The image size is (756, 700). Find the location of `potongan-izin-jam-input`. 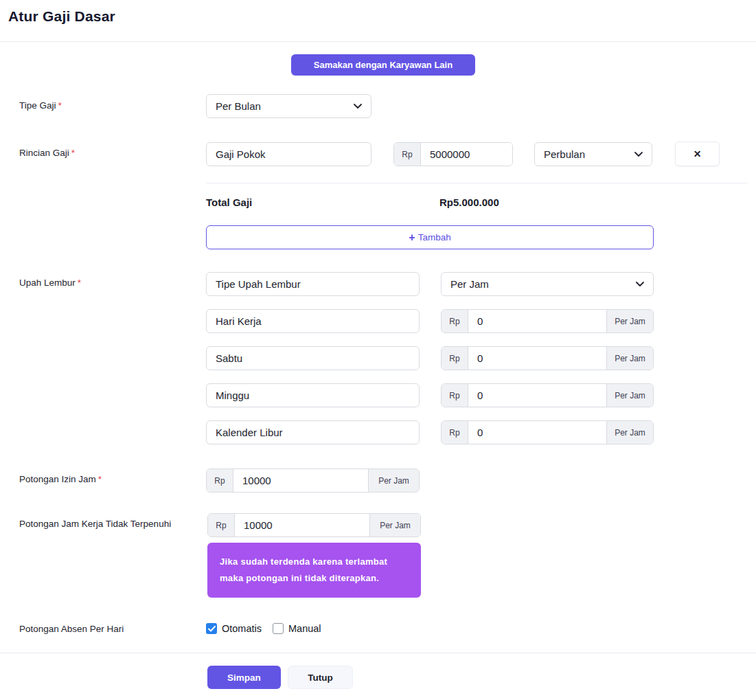

potongan-izin-jam-input is located at coordinates (301, 481).